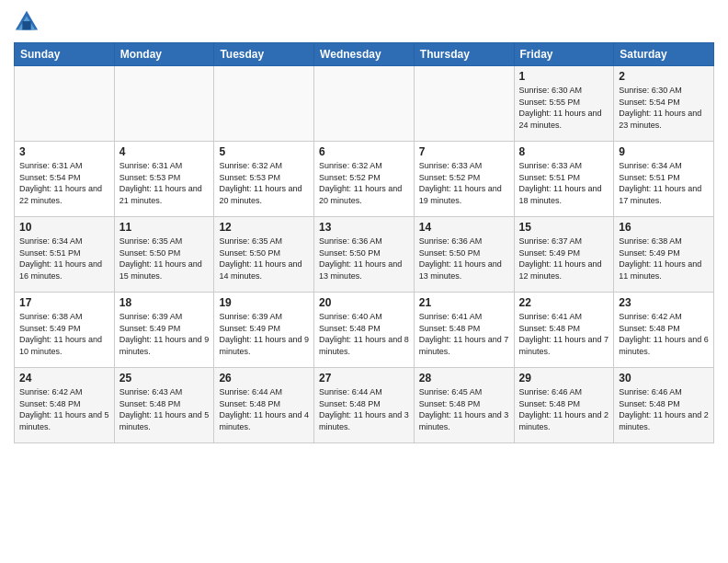 This screenshot has width=728, height=563. I want to click on day-info: Sunrise: 6:31 AM Sunset: 5:54 PM Dayligh…, so click(64, 183).